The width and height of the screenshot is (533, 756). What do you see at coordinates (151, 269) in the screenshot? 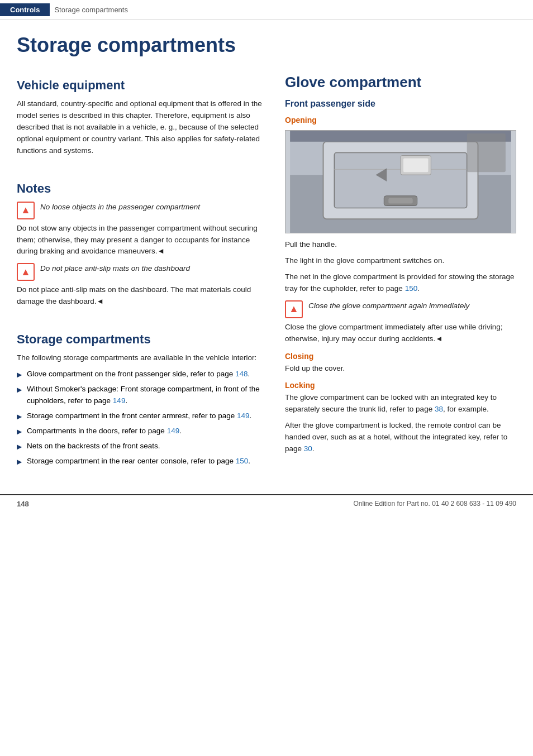
I see `warning-2-title: Do not place anti-slip mats on the dashb…` at bounding box center [151, 269].